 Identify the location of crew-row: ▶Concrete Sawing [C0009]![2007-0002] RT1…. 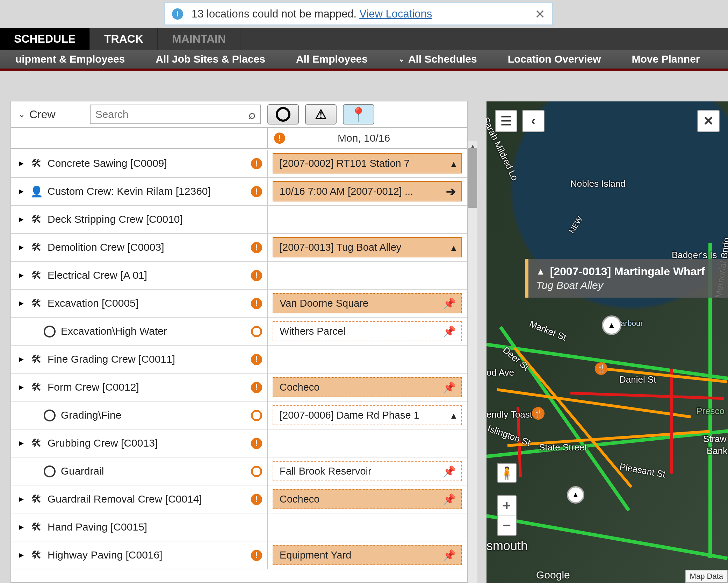
(239, 164).